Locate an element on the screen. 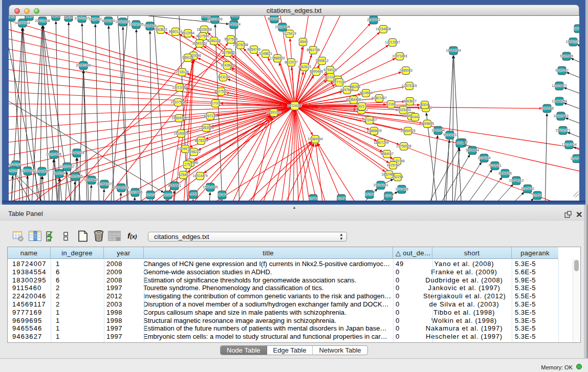  svg-text: 16543362 is located at coordinates (200, 43).